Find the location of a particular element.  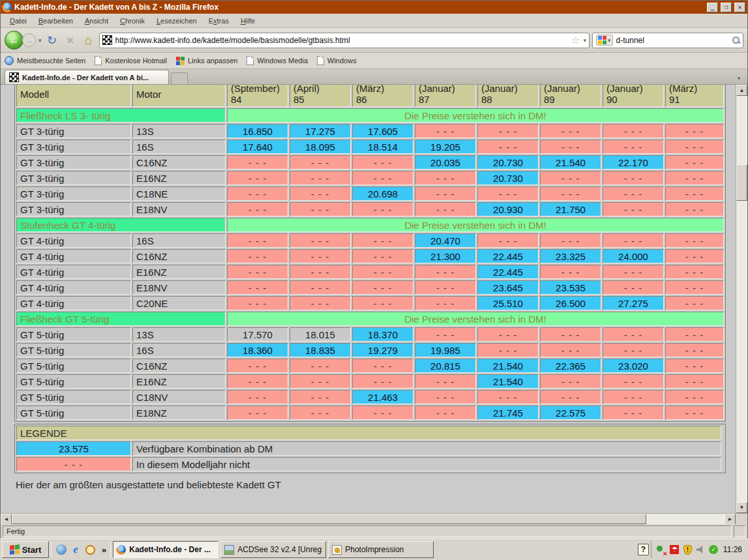

avira-icon: ☂ is located at coordinates (674, 550).